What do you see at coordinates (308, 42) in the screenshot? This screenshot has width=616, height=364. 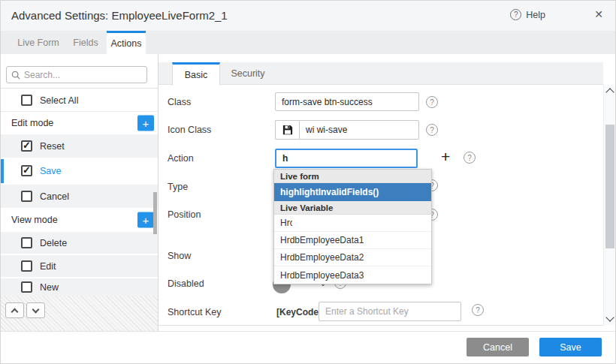 I see `main-tabbar: Live Form Fields Actions` at bounding box center [308, 42].